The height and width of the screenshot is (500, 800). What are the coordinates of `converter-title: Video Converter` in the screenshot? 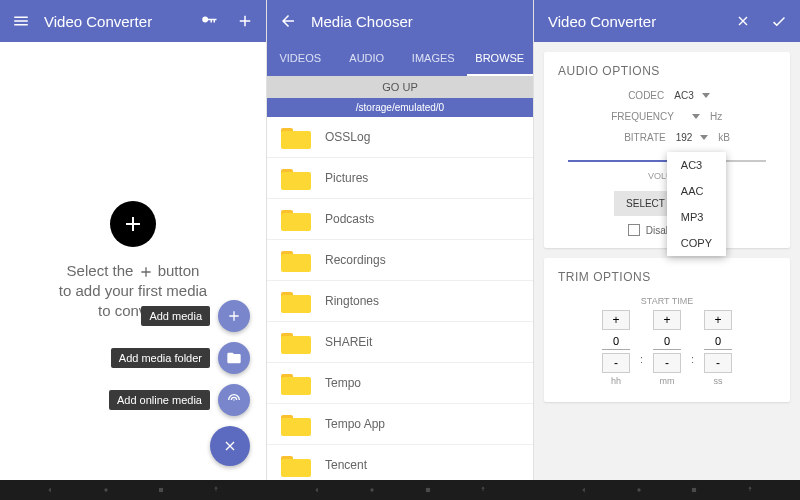 It's located at (640, 22).